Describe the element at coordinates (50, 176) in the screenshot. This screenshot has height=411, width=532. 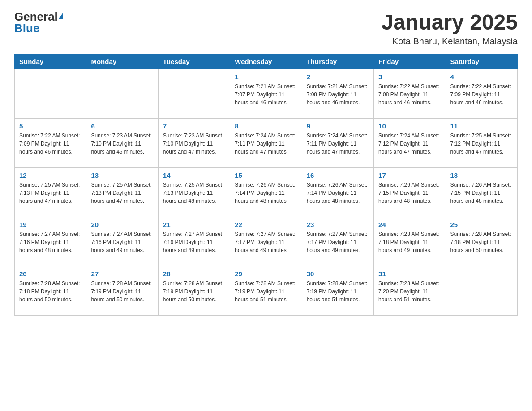
I see `day-number: 12` at that location.